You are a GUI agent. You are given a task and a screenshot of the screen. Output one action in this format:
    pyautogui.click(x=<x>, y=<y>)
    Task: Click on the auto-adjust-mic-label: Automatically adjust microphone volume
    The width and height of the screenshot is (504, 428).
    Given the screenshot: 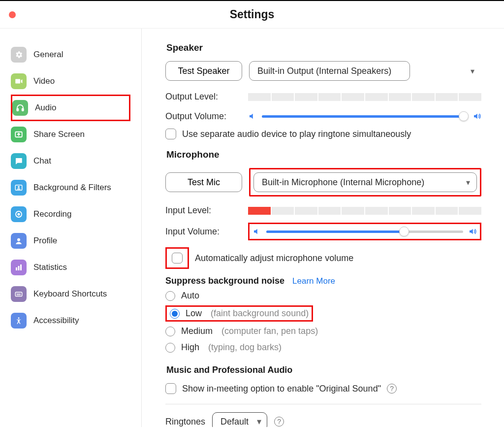 What is the action you would take?
    pyautogui.click(x=274, y=258)
    